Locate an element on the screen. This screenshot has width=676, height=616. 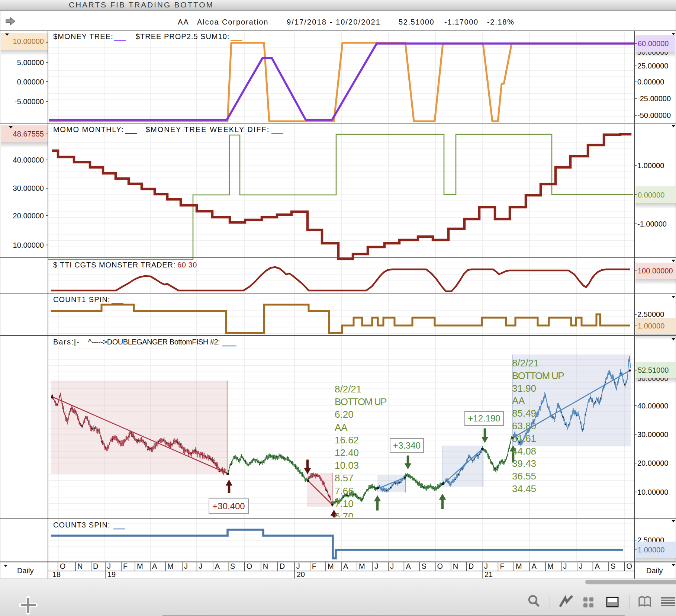
svg-text: 9/17/2018 - 10/20/2021 is located at coordinates (334, 22).